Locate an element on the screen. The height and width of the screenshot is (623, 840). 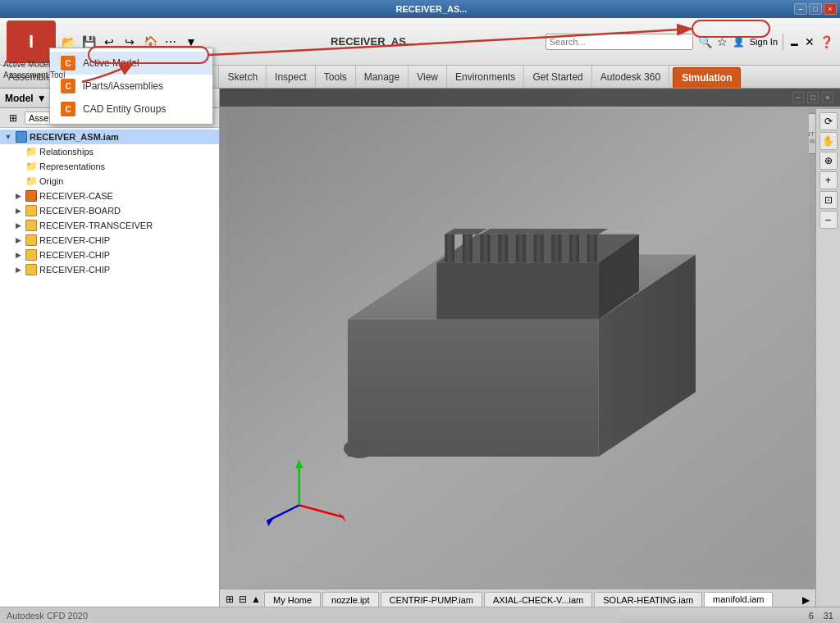
tree-item-board: ▶ RECEIVER-BOARD is located at coordinates (110, 211).